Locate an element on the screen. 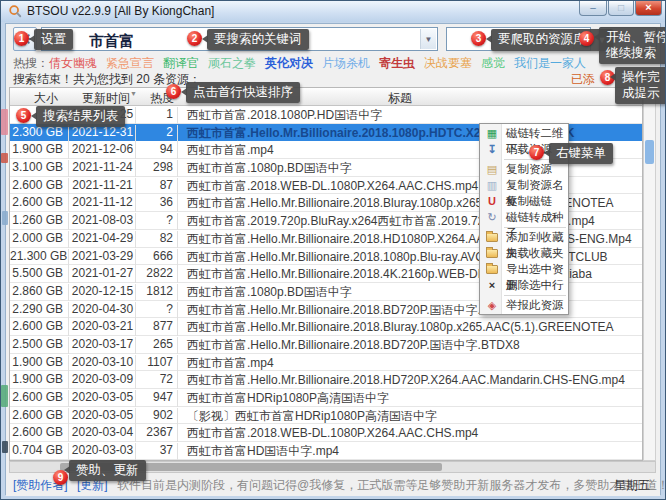 The image size is (666, 500). minimize-button: – is located at coordinates (593, 8).